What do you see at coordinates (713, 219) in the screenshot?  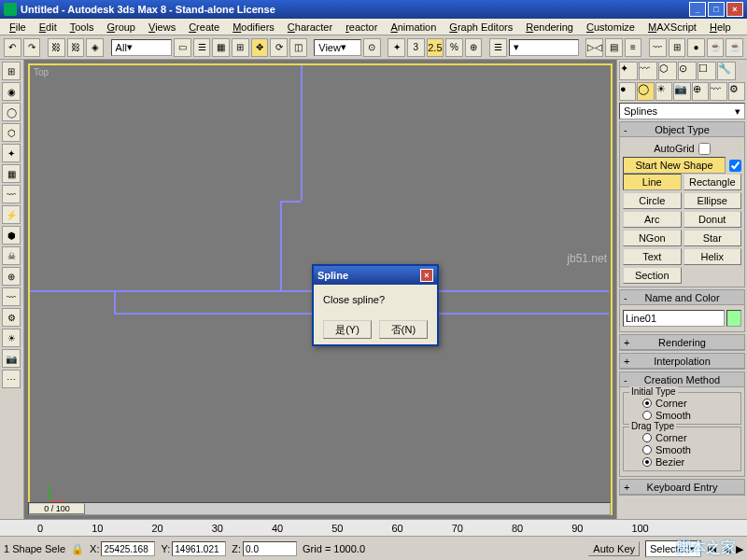 I see `shape-donut-button: Donut` at bounding box center [713, 219].